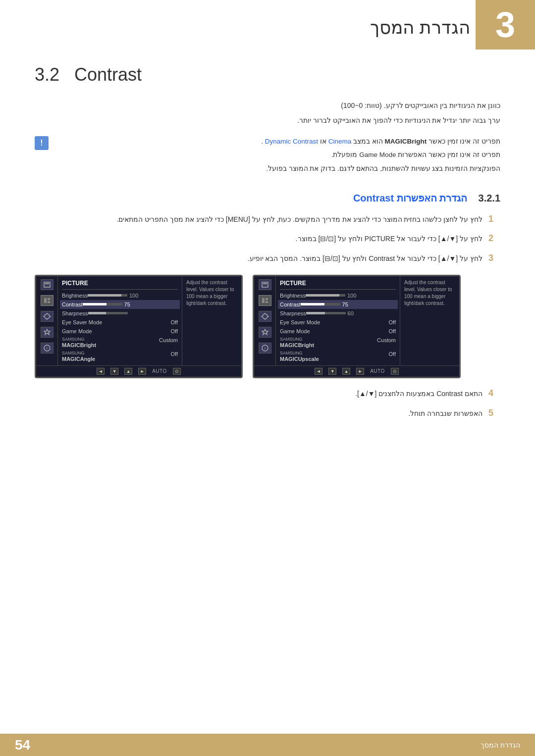 The width and height of the screenshot is (535, 756). What do you see at coordinates (489, 198) in the screenshot?
I see `subsection-number: 3.2.1` at bounding box center [489, 198].